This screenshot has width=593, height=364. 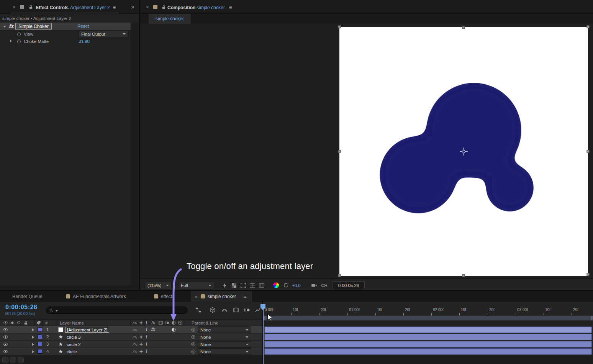 I want to click on layer-bars-area, so click(x=428, y=341).